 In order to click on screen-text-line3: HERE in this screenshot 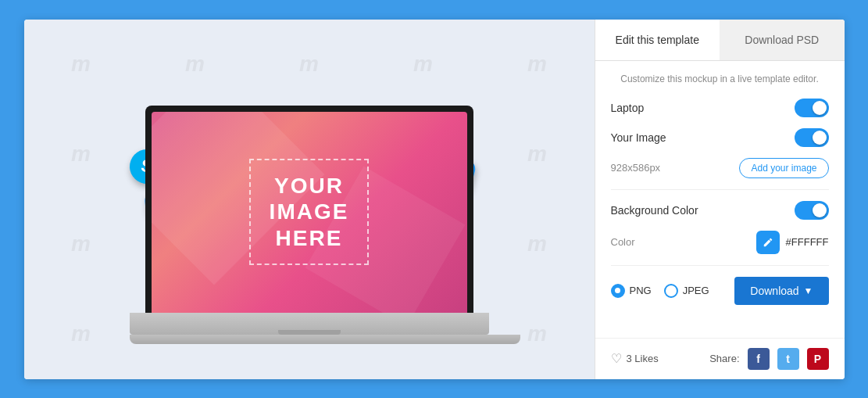, I will do `click(309, 238)`.